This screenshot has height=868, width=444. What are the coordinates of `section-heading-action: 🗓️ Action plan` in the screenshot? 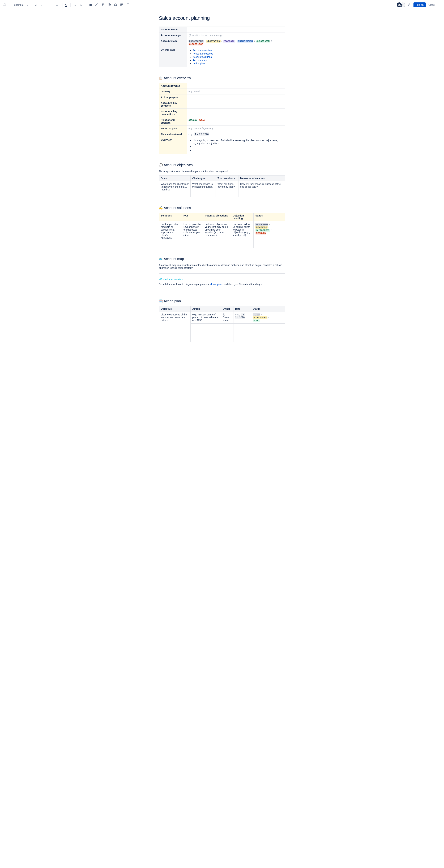 It's located at (222, 301).